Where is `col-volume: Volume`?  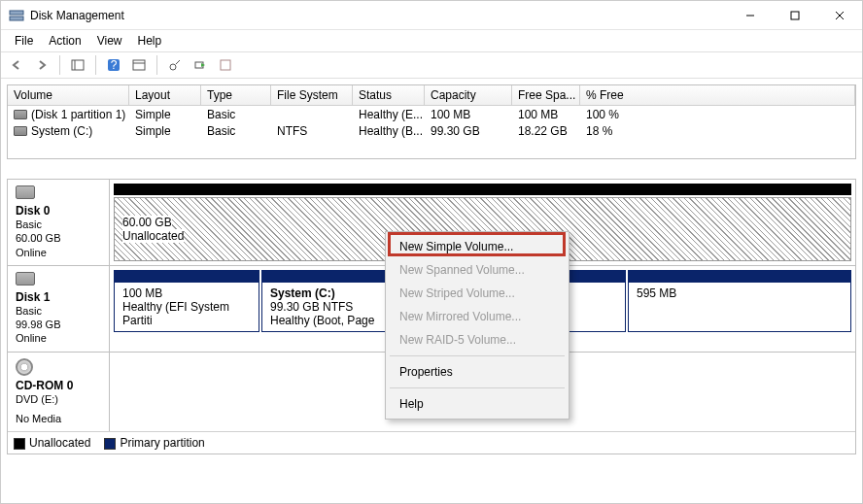
col-volume: Volume is located at coordinates (68, 95).